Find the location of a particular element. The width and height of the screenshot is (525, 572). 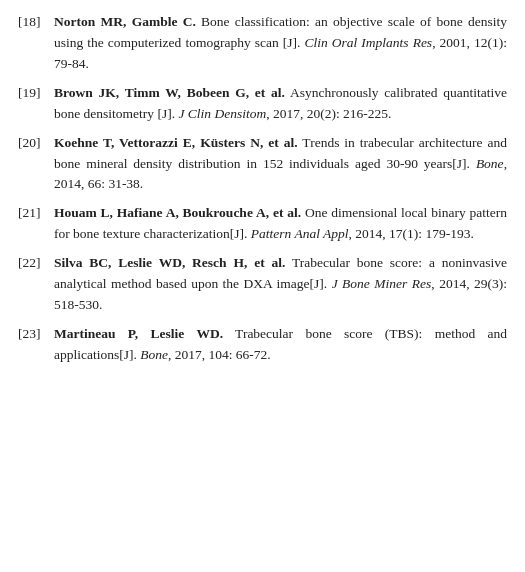

list-item: [19]Brown JK, Timm W, Bobeen G, et al. A… is located at coordinates (262, 104).